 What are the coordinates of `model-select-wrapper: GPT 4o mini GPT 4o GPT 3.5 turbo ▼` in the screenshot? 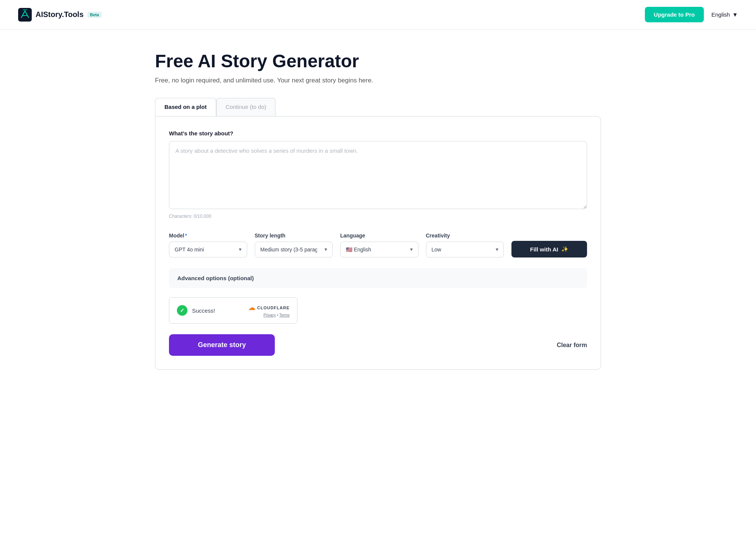 It's located at (208, 250).